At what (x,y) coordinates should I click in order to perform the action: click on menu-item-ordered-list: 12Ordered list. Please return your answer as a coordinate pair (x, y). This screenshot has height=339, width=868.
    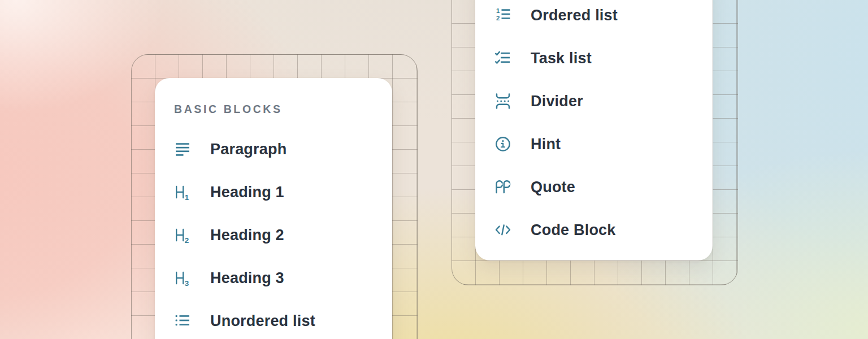
    Looking at the image, I should click on (594, 18).